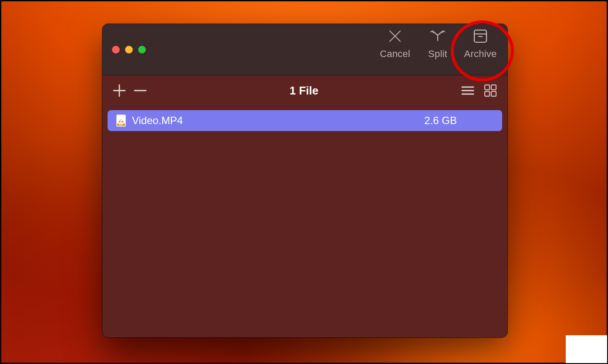 The image size is (608, 364). Describe the element at coordinates (119, 91) in the screenshot. I see `add-file-button` at that location.